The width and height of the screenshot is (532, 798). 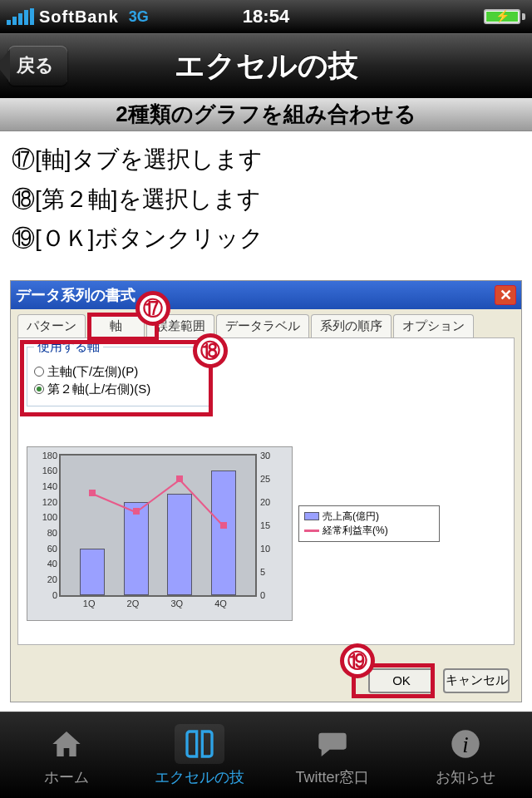 I want to click on tab-excel: エクセルの技, so click(x=200, y=755).